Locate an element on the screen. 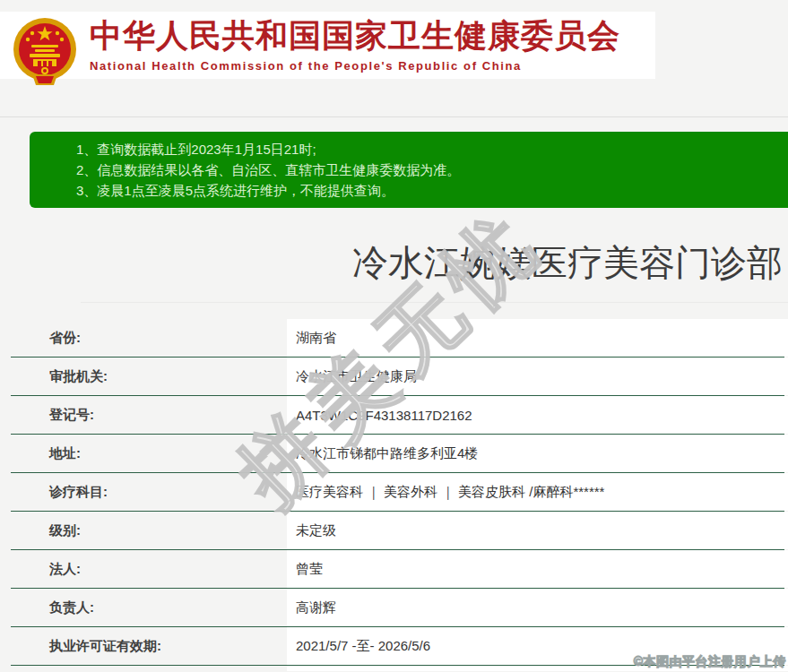  site-title-english: National Health Commission of the People… is located at coordinates (355, 66).